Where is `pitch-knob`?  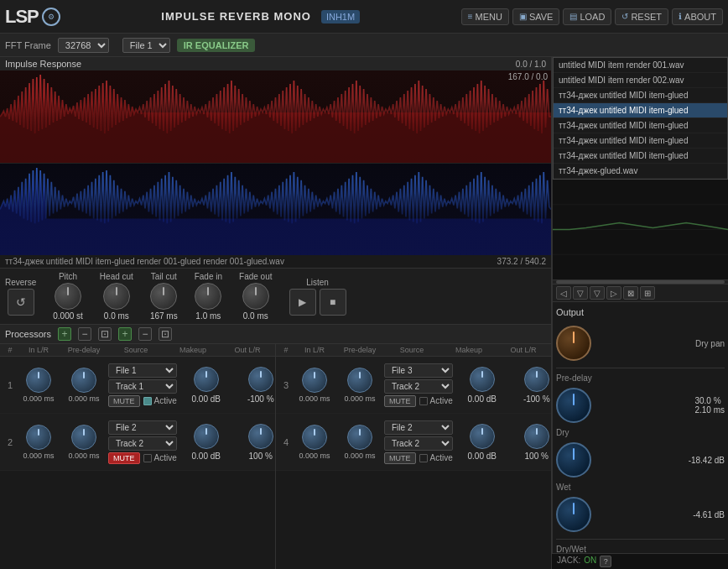
pitch-knob is located at coordinates (68, 296).